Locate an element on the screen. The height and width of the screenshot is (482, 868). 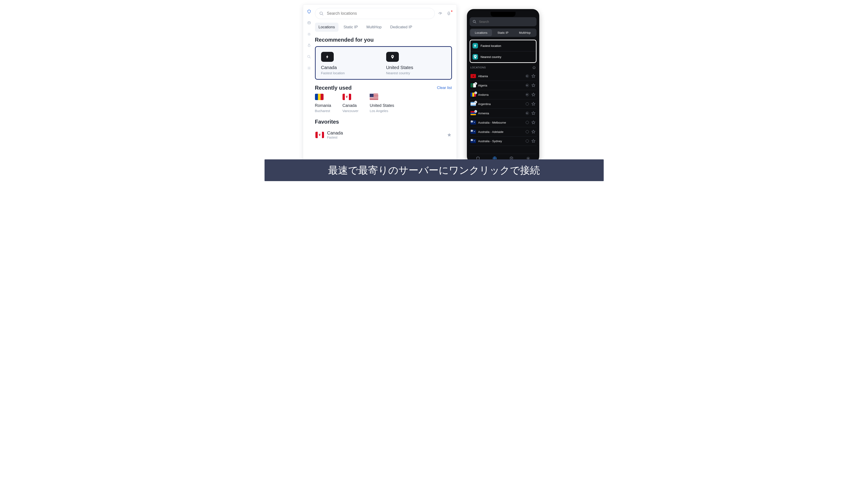
reco-nearest: United States Nearest country is located at coordinates (418, 63).